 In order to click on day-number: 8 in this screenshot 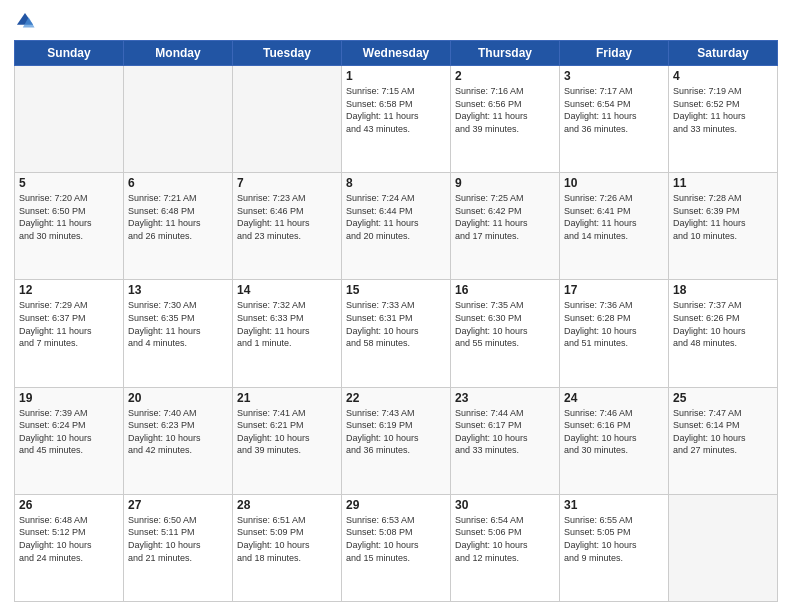, I will do `click(396, 183)`.